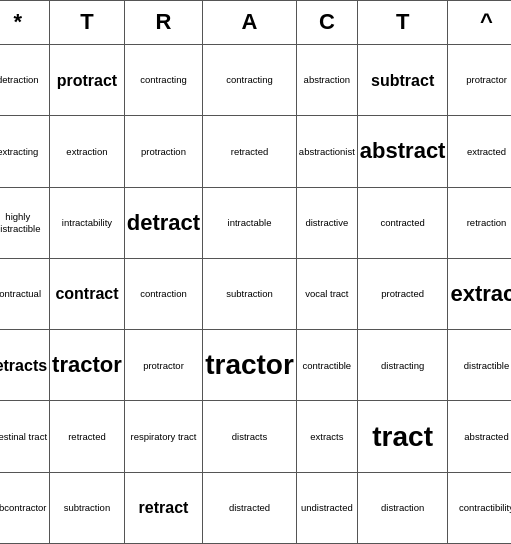 The height and width of the screenshot is (544, 511). I want to click on bingo-cell: intractability, so click(88, 222).